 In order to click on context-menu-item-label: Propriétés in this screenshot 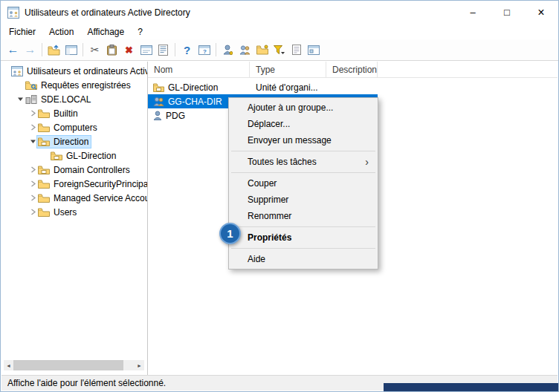, I will do `click(269, 238)`.